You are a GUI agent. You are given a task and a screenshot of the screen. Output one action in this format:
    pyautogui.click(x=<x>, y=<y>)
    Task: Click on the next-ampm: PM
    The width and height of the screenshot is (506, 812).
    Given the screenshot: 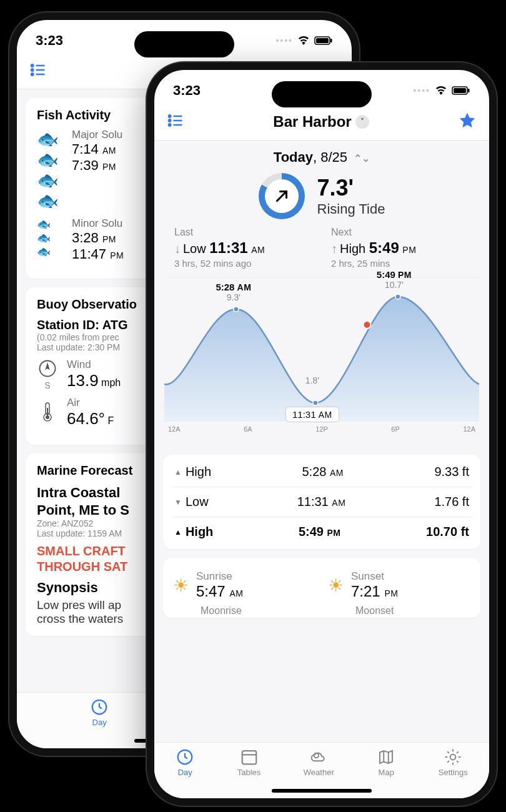 What is the action you would take?
    pyautogui.click(x=409, y=250)
    